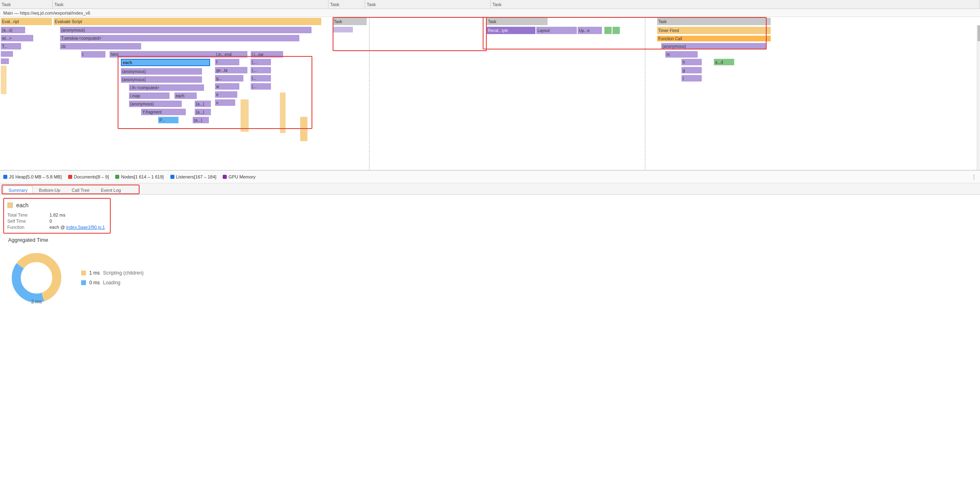  Describe the element at coordinates (85, 227) in the screenshot. I see `function-link: index.5aae1f90.js:1` at that location.